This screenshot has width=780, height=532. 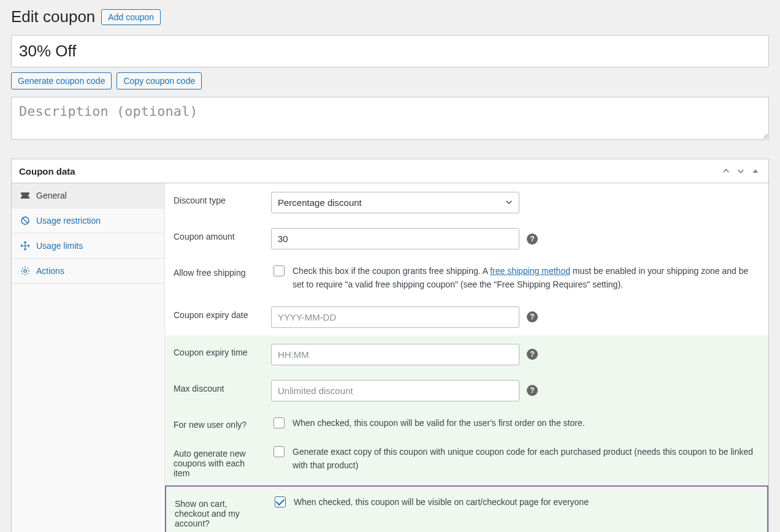 What do you see at coordinates (390, 51) in the screenshot?
I see `coupon-title-input` at bounding box center [390, 51].